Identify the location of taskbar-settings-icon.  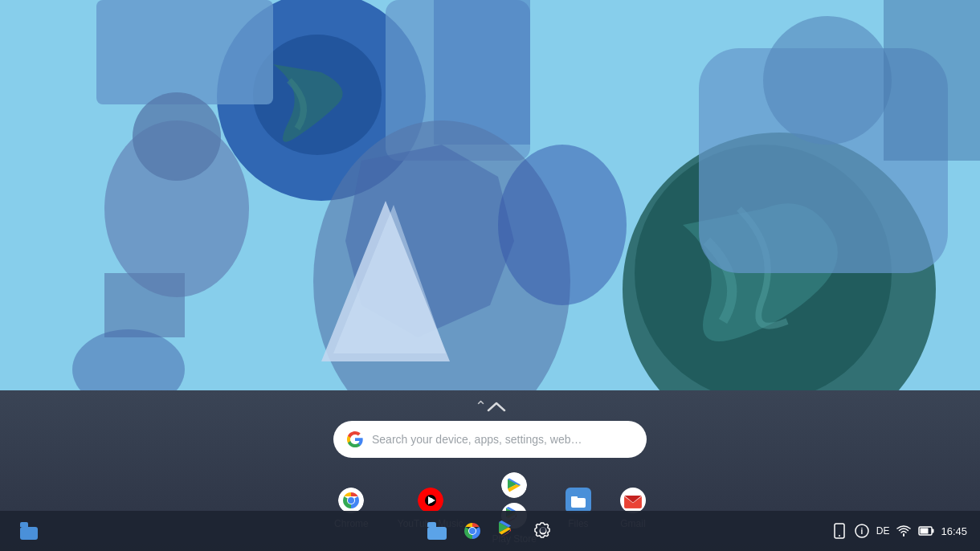
(543, 531).